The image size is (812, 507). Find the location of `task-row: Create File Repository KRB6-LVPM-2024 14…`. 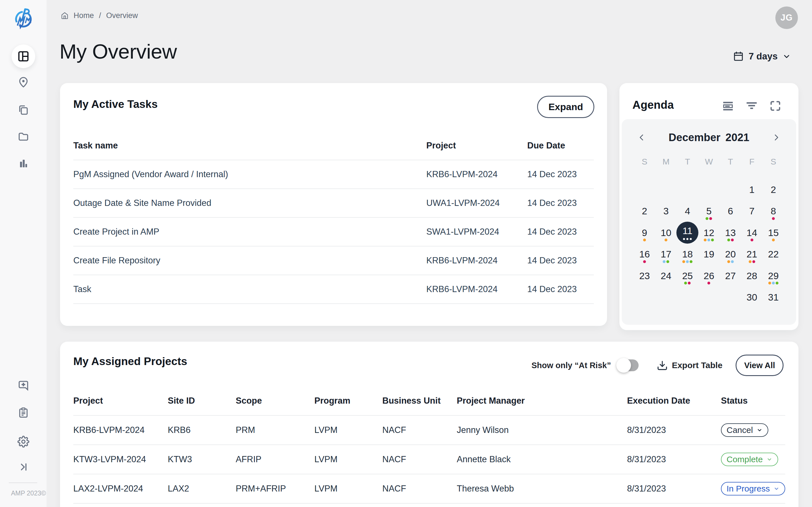

task-row: Create File Repository KRB6-LVPM-2024 14… is located at coordinates (334, 261).